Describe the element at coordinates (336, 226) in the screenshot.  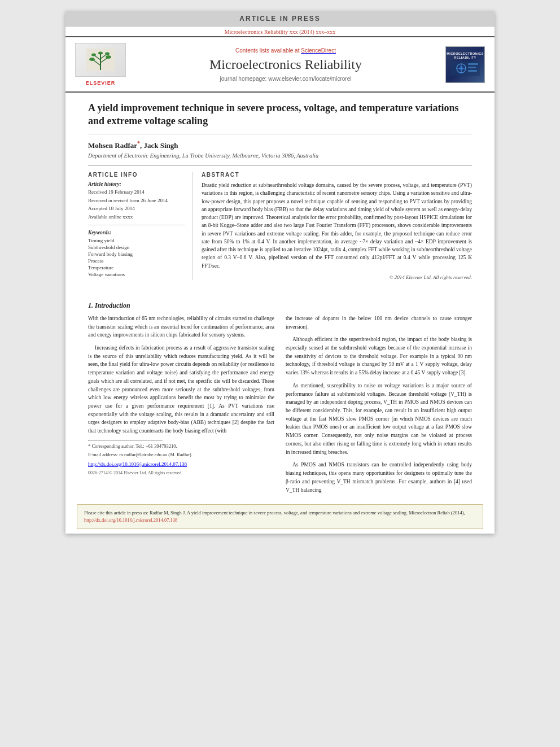
I see `abstract-text: Drastic yield reduction at sub/nearthres…` at that location.